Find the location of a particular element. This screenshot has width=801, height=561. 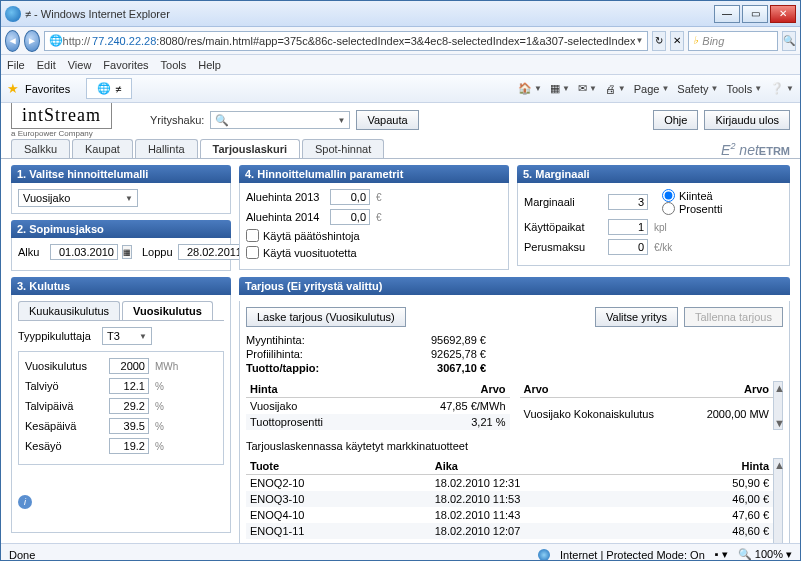

subtab-kuukausikulutus: Kuukausikulutus is located at coordinates (69, 310).